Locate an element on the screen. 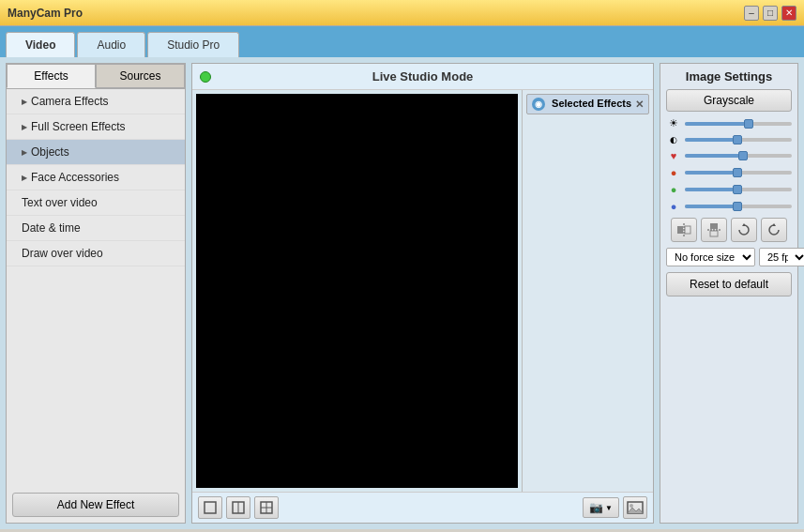 The width and height of the screenshot is (804, 532). blue-thumb is located at coordinates (737, 206).